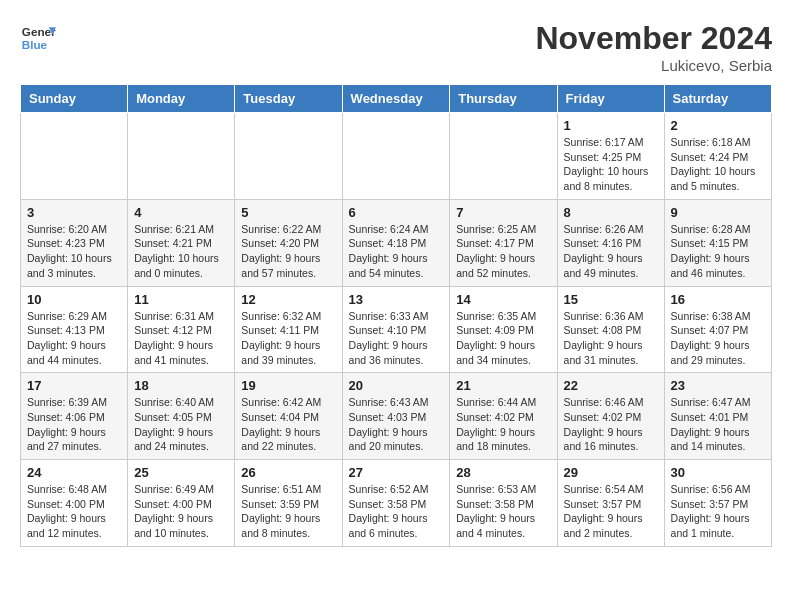 The image size is (792, 612). Describe the element at coordinates (181, 338) in the screenshot. I see `day-info: Sunrise: 6:31 AM Sunset: 4:12 PM Dayligh…` at that location.